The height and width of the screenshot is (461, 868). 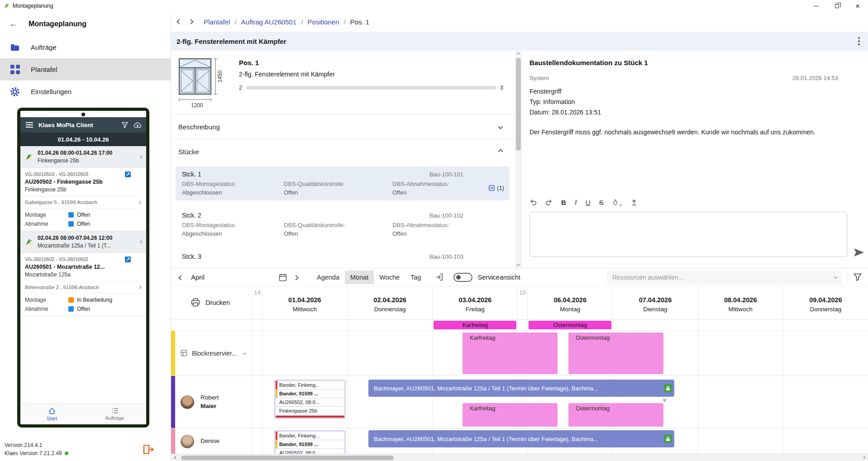 What do you see at coordinates (62, 287) in the screenshot?
I see `order-address: Birkenstraße 2 , 91598 Ansbach` at bounding box center [62, 287].